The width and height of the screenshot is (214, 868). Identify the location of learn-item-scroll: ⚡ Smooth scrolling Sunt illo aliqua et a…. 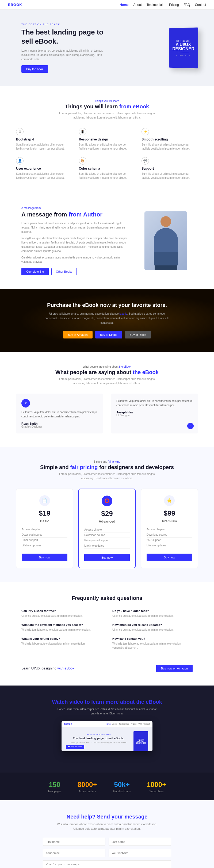
(170, 140).